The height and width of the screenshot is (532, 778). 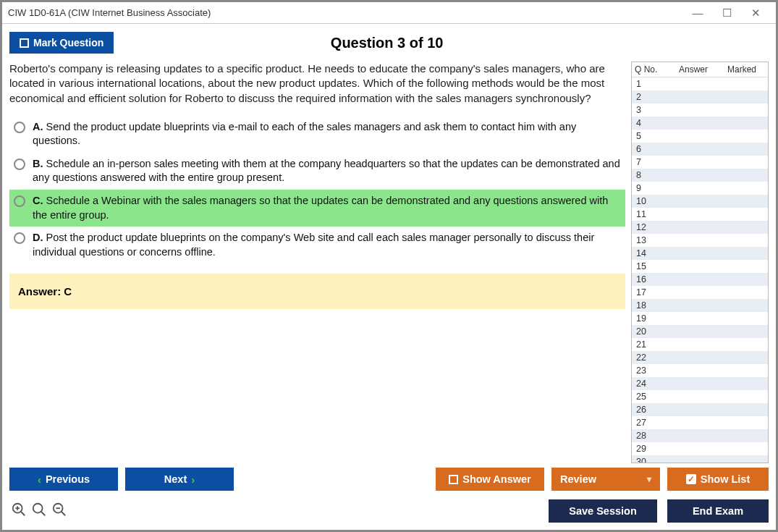 I want to click on chevron-left-icon: ‹, so click(x=39, y=479).